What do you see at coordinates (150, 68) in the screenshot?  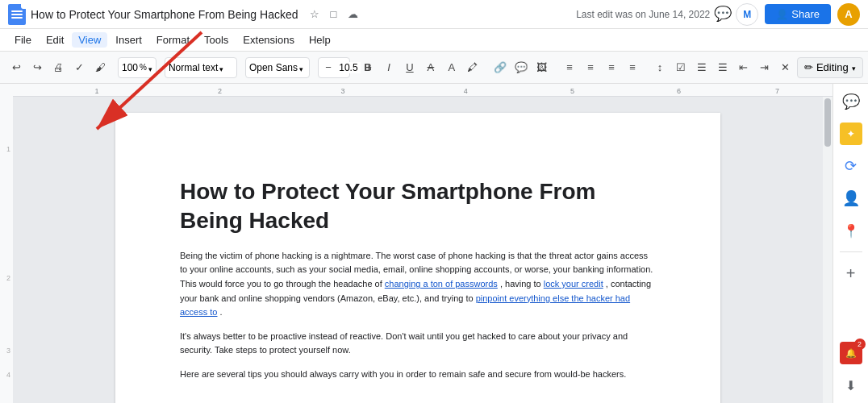 I see `zoom-chevron` at bounding box center [150, 68].